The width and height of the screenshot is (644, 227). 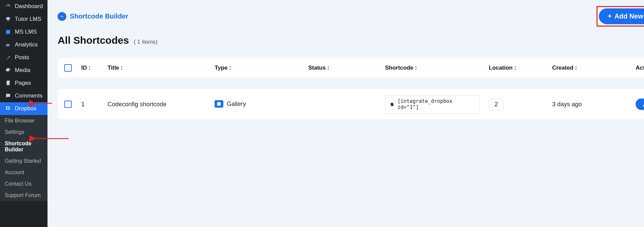 I want to click on col-actions: Actions :, so click(x=640, y=68).